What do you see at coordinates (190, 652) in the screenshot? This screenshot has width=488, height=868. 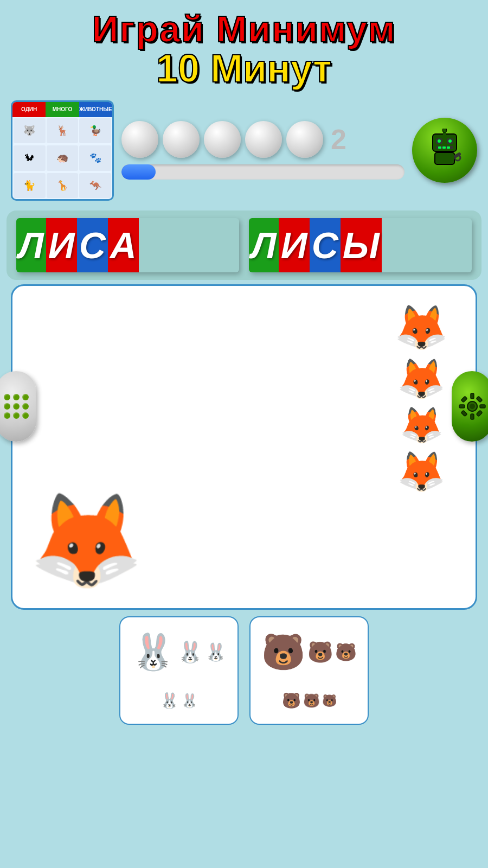 I see `rabbit-small-1: 🐰` at bounding box center [190, 652].